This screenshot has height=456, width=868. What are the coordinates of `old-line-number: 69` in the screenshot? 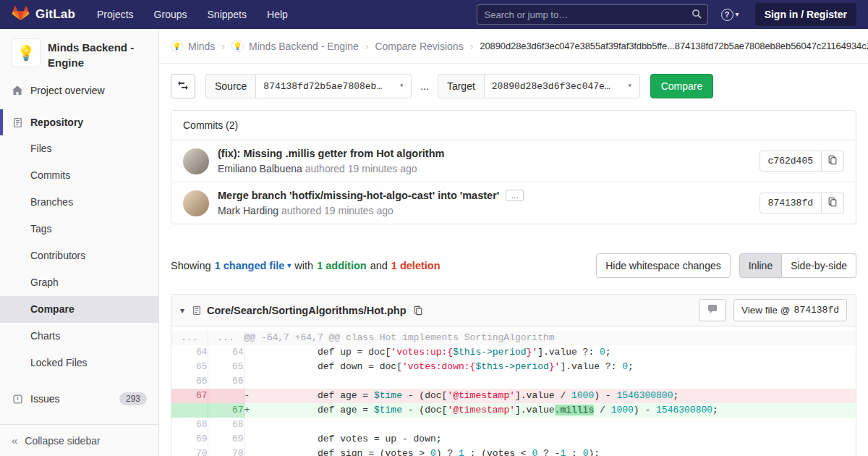 It's located at (190, 439).